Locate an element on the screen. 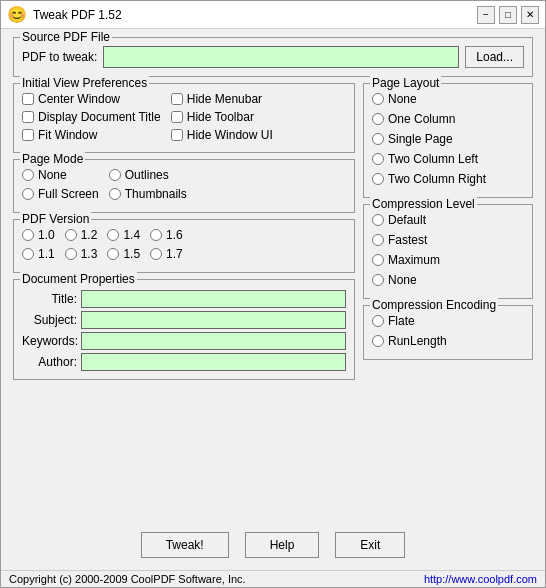 Image resolution: width=546 pixels, height=588 pixels. compress-maximum-label: Maximum is located at coordinates (414, 260).